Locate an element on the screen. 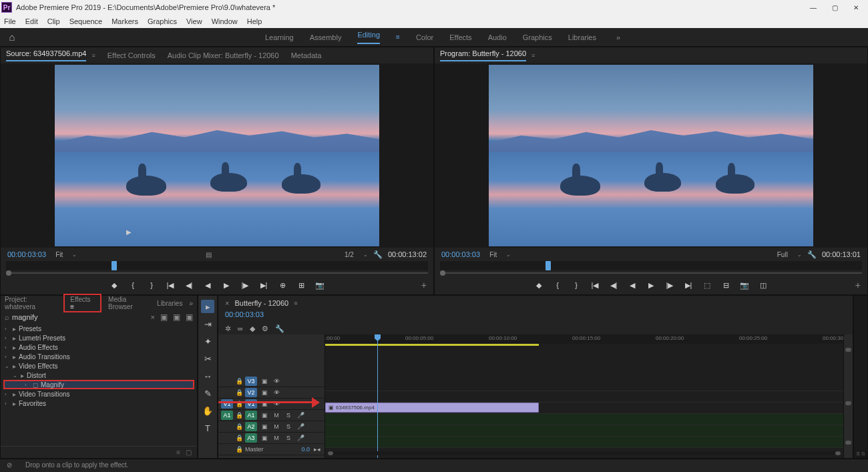 The image size is (868, 472). razor-tool: ✂ is located at coordinates (208, 359).